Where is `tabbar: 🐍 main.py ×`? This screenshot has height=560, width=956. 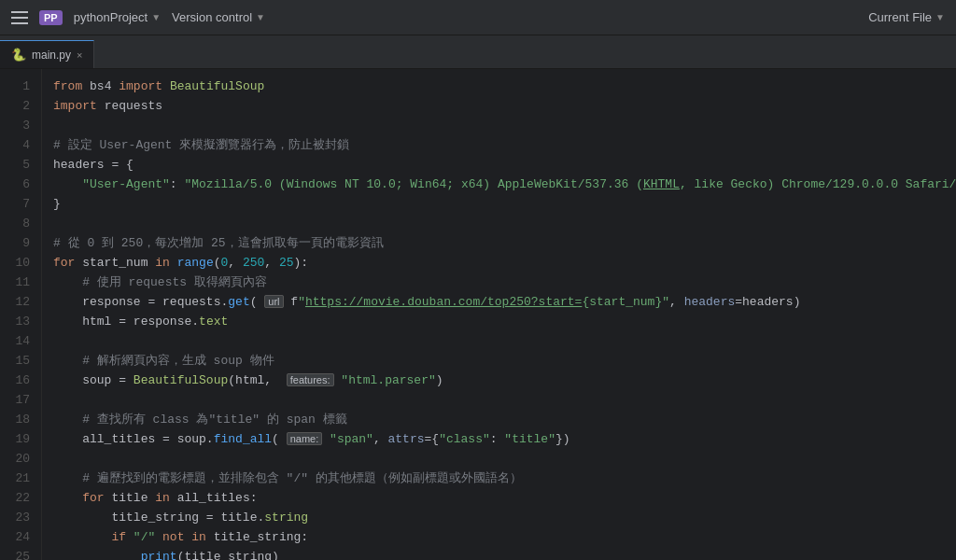
tabbar: 🐍 main.py × is located at coordinates (478, 52).